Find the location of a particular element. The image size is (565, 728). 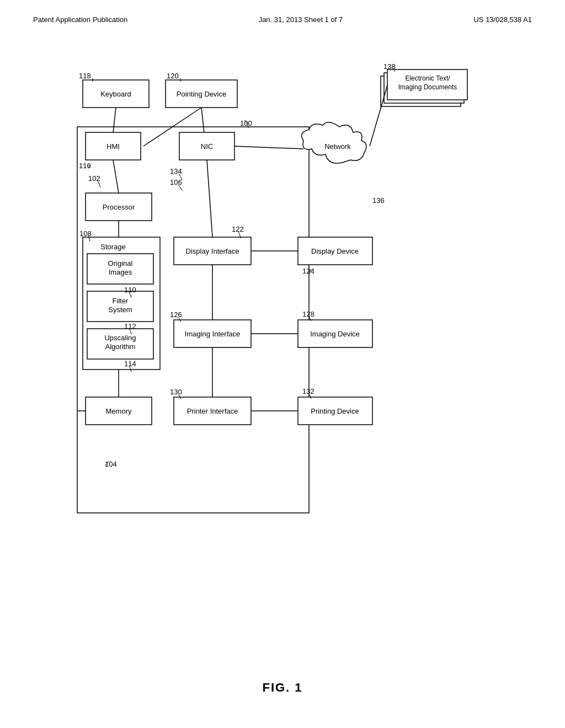

svg-text: 120 is located at coordinates (173, 76).